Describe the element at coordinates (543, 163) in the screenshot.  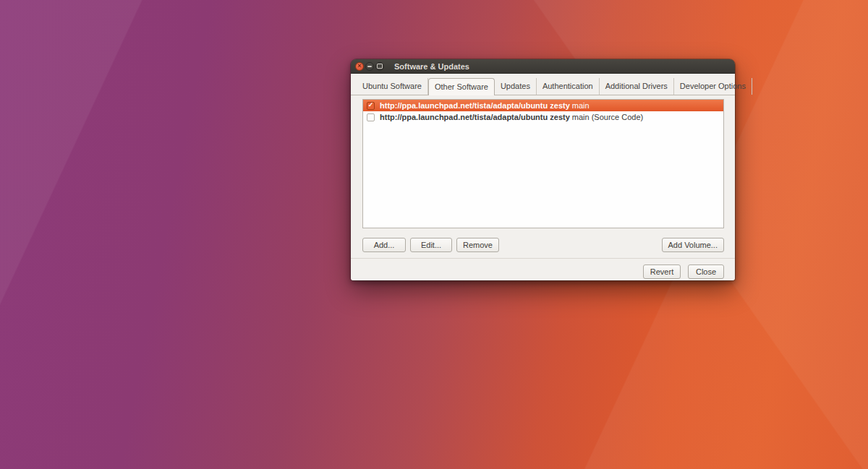
I see `software-sources-list: ✓ http://ppa.launchpad.net/tista/adapta/…` at that location.